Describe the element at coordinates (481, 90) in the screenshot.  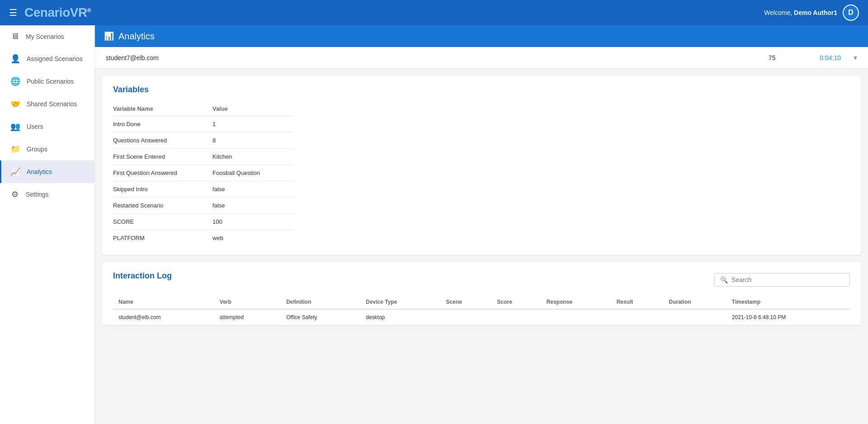
I see `variables-title: Variables` at that location.